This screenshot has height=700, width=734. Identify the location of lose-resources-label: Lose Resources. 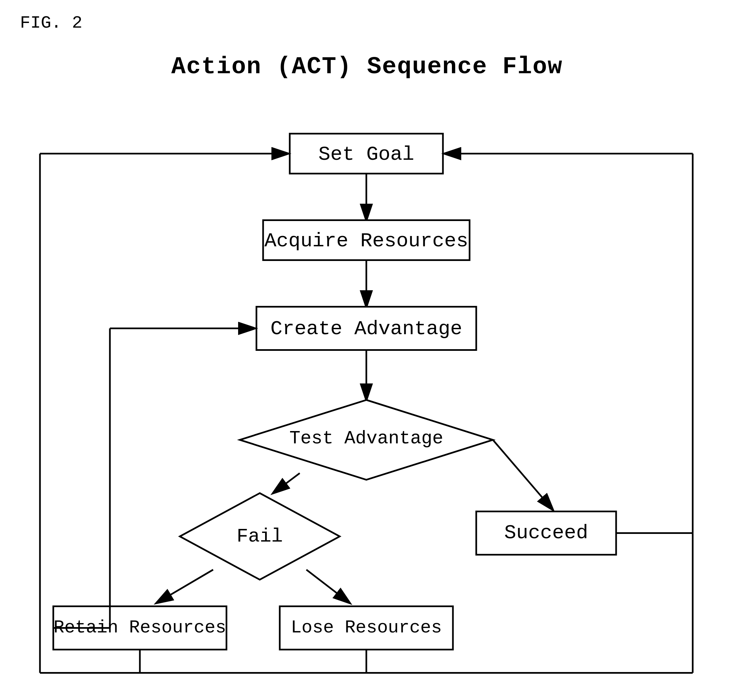
(367, 628).